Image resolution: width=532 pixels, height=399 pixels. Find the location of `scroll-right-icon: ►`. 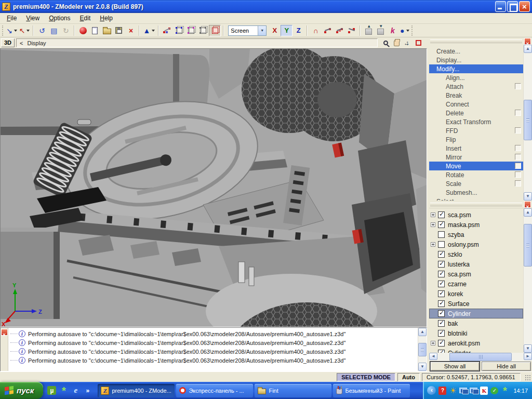

scroll-right-icon: ► is located at coordinates (528, 356).